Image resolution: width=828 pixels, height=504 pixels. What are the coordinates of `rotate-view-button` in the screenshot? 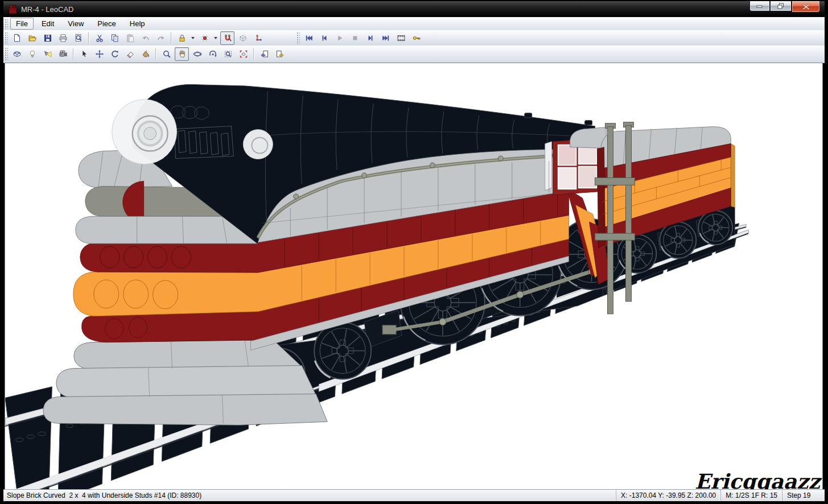 It's located at (197, 54).